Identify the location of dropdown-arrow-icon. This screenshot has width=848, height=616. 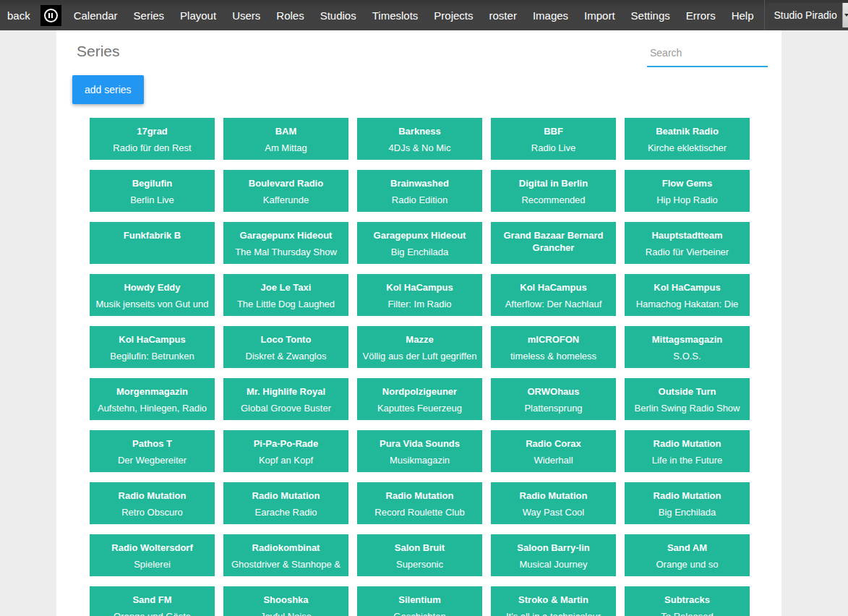
(845, 15).